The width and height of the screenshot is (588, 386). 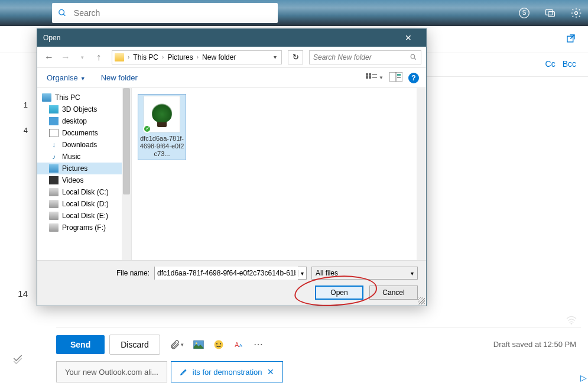 I want to click on emoji-icon, so click(x=219, y=345).